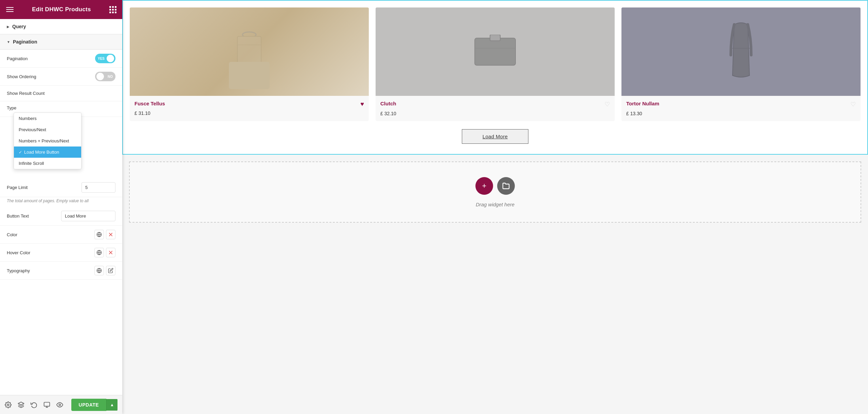  I want to click on dropdown-item-load-more-label: Load More Button, so click(41, 152).